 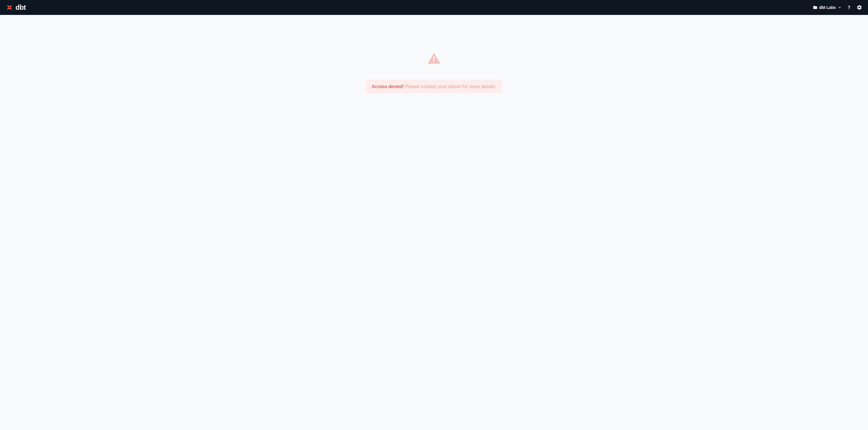 I want to click on error-title: Access denied!, so click(x=388, y=87).